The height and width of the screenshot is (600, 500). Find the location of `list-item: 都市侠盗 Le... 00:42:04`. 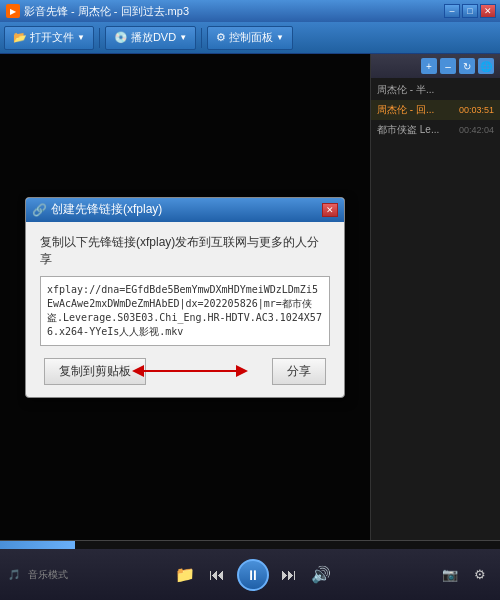

list-item: 都市侠盗 Le... 00:42:04 is located at coordinates (436, 130).